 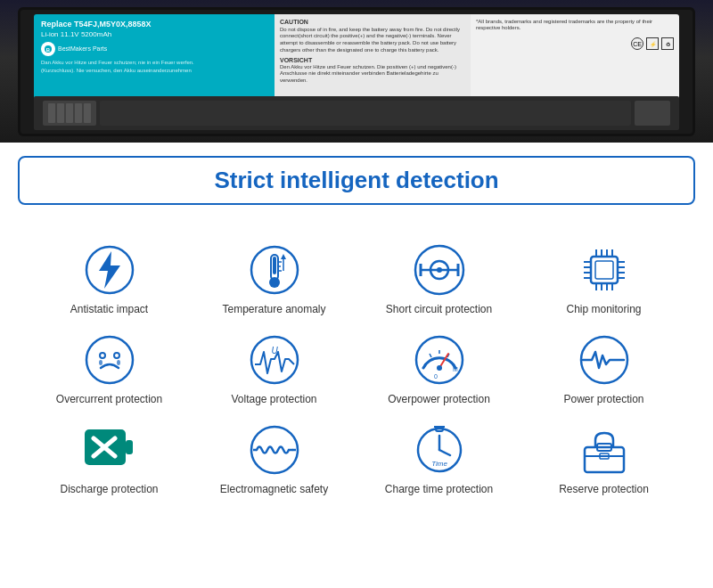 I want to click on section-title: Strict intelligent detection, so click(x=356, y=180).